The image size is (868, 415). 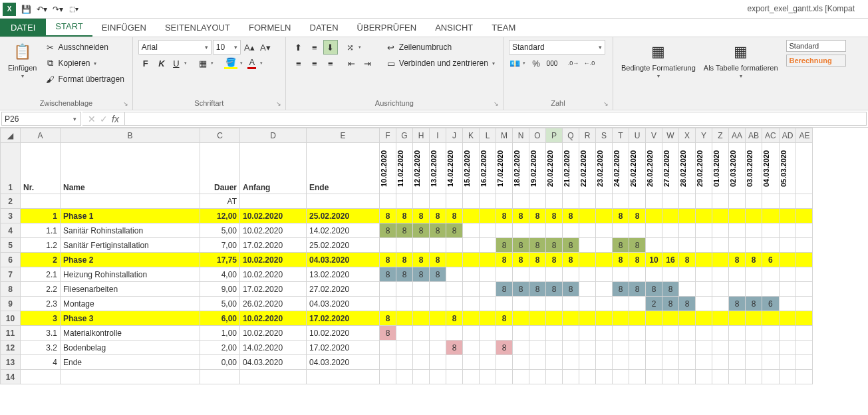 I want to click on col-header-Y: Y, so click(x=704, y=136).